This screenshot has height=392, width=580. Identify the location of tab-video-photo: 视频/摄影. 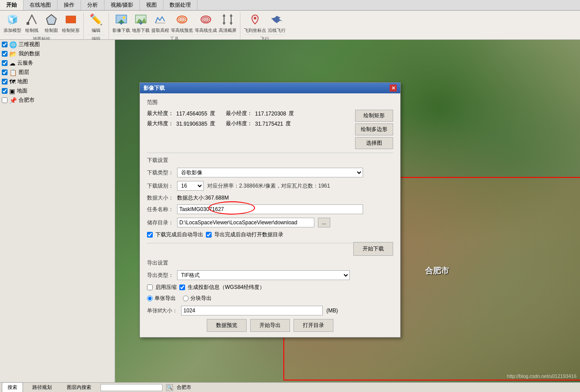
(122, 5).